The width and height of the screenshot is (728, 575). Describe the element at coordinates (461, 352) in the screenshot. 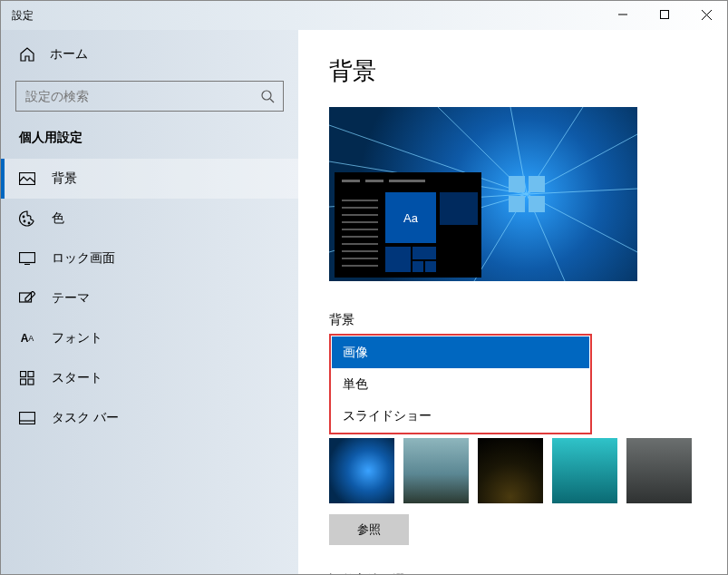

I see `dropdown-option-image: 画像` at that location.